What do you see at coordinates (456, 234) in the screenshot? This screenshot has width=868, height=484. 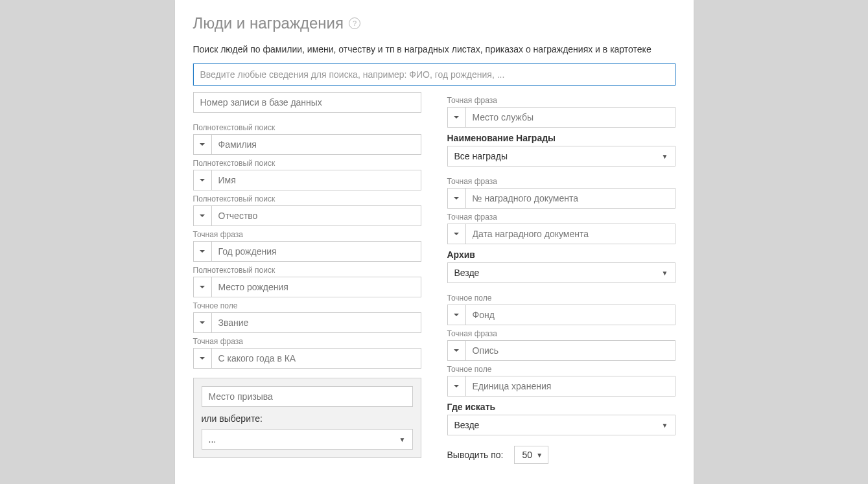 I see `docdate-mode-toggle` at bounding box center [456, 234].